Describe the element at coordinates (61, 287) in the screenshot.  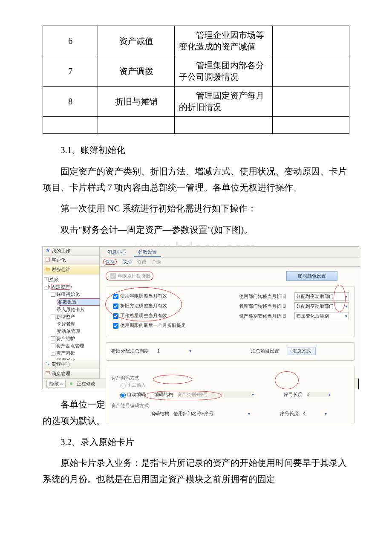
I see `tree-gdzc: 固定资产` at that location.